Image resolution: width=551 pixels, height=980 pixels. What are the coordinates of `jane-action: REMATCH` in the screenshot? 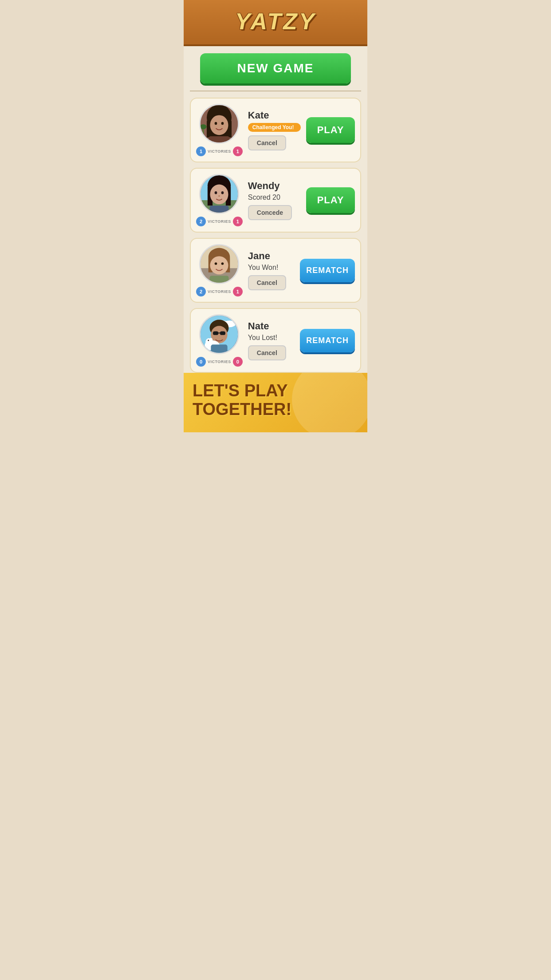 It's located at (327, 271).